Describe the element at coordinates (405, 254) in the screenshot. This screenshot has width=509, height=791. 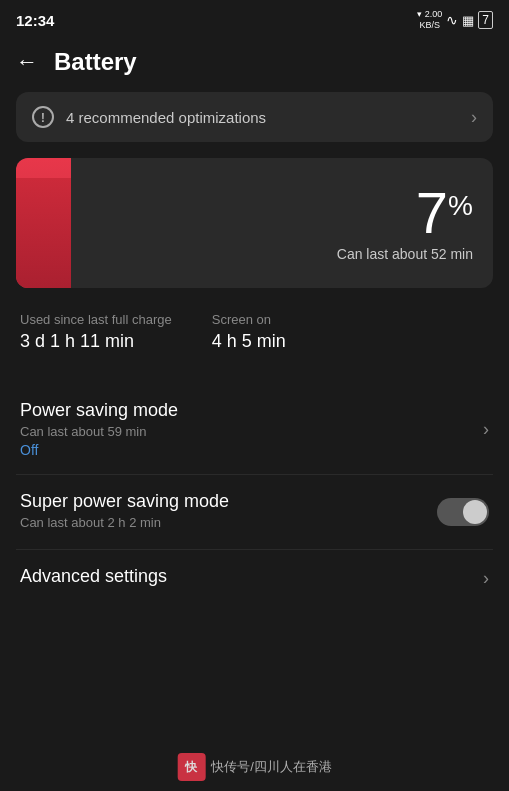
I see `battery-time-remaining: Can last about 52 min` at that location.